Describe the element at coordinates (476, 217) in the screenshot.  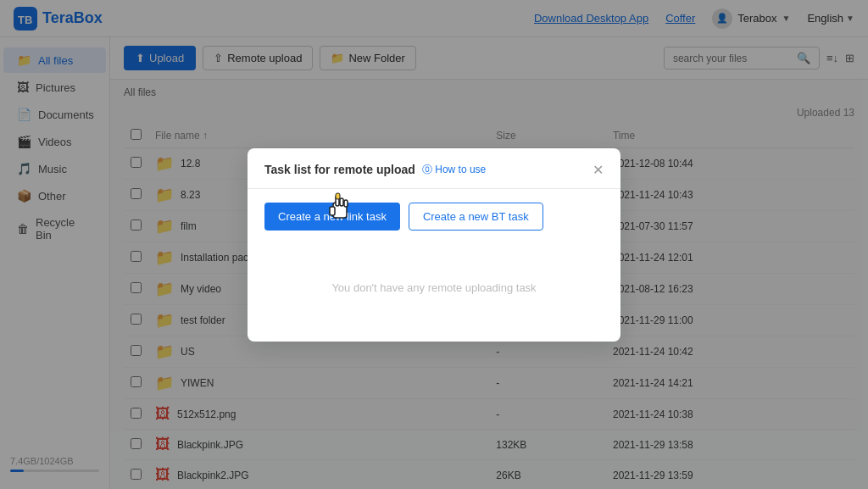
I see `create-bt-task-button: Create a new BT task` at that location.